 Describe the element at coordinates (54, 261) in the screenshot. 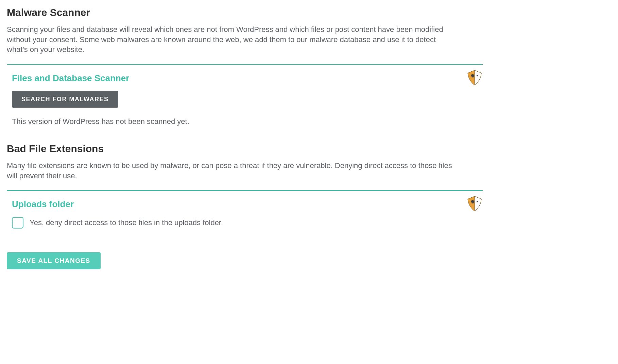

I see `save-all-changes-button: SAVE ALL CHANGES` at that location.